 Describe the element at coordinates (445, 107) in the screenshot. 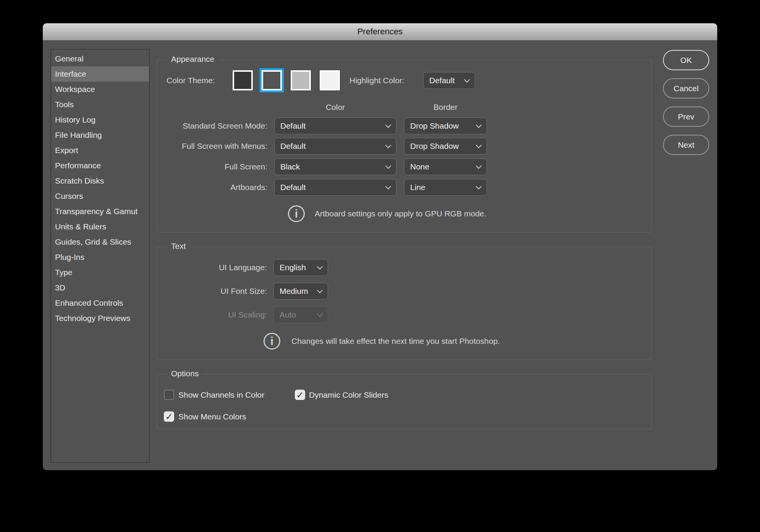

I see `border-column-header: Border` at that location.